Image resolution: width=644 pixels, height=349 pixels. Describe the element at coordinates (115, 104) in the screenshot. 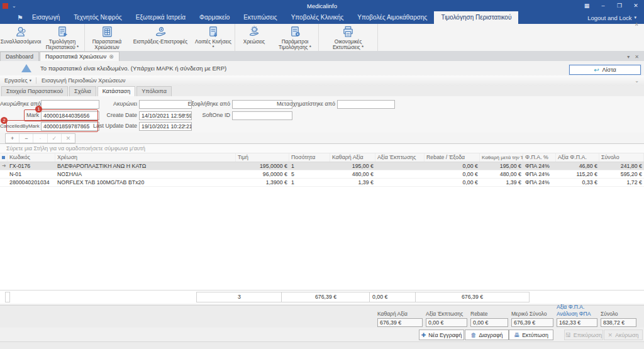

I see `cancels-label: Ακυρώνει` at that location.